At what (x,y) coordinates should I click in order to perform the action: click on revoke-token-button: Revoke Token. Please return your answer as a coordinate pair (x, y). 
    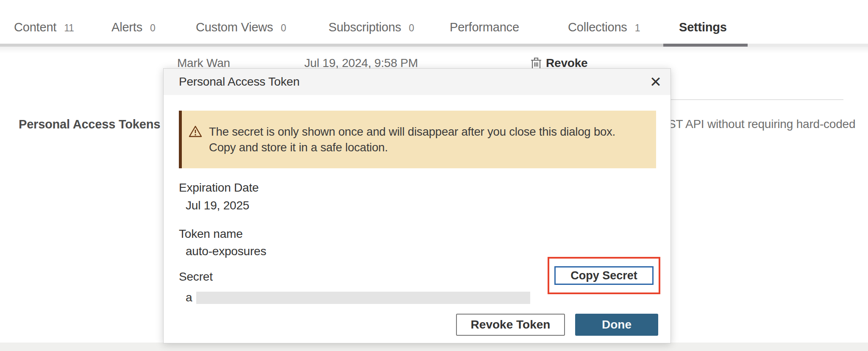
    Looking at the image, I should click on (510, 325).